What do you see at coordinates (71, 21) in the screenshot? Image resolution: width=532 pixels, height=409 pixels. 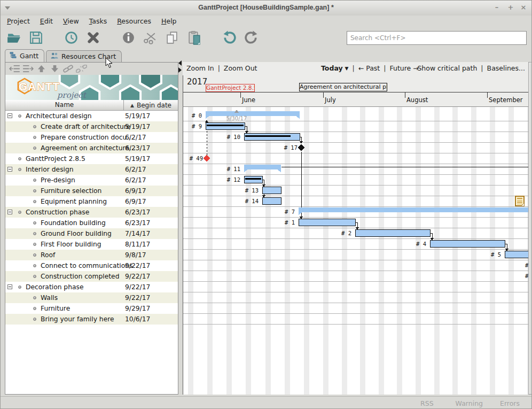 I see `menu-view: View` at bounding box center [71, 21].